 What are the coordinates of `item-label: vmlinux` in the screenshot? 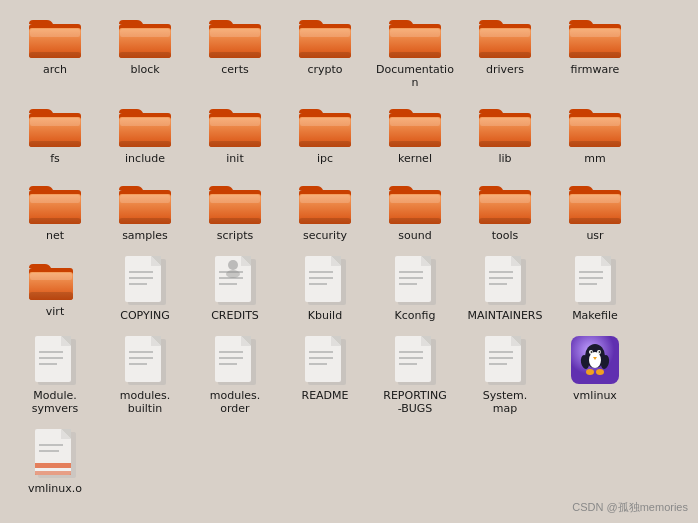 It's located at (595, 396).